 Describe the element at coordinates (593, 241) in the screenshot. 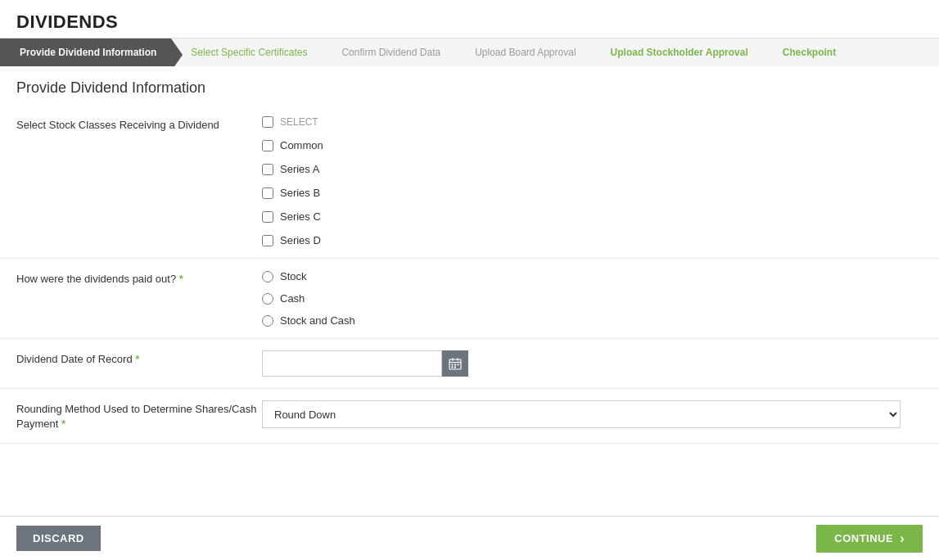

I see `checkbox-series-d: Series D` at that location.